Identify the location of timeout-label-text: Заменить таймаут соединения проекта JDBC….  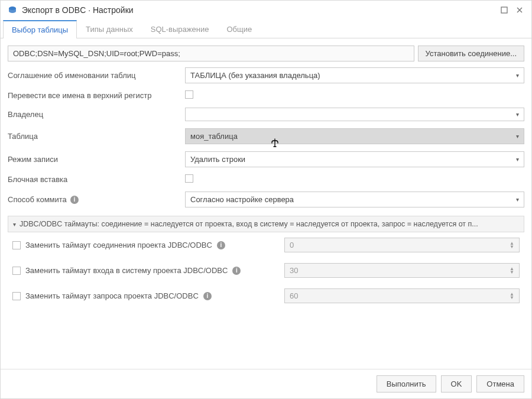
(119, 245).